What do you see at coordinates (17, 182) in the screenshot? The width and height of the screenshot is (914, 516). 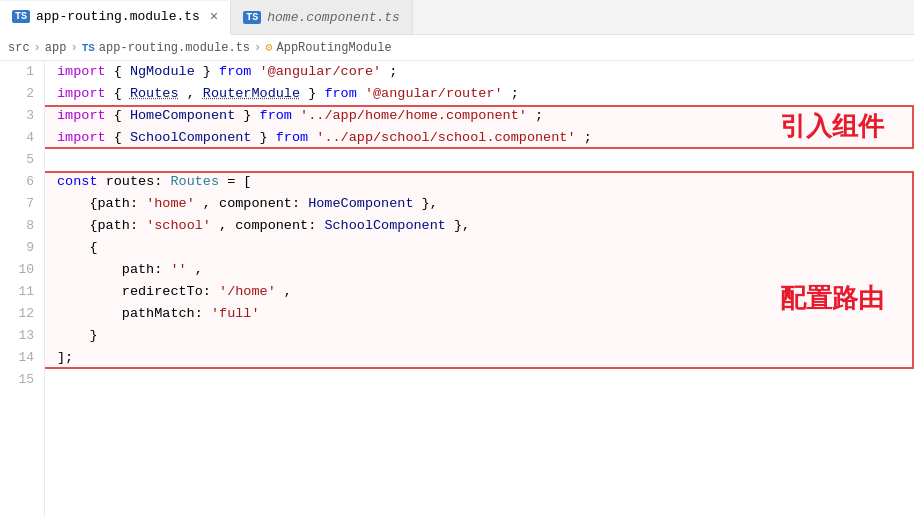 I see `line-num-6: 6` at bounding box center [17, 182].